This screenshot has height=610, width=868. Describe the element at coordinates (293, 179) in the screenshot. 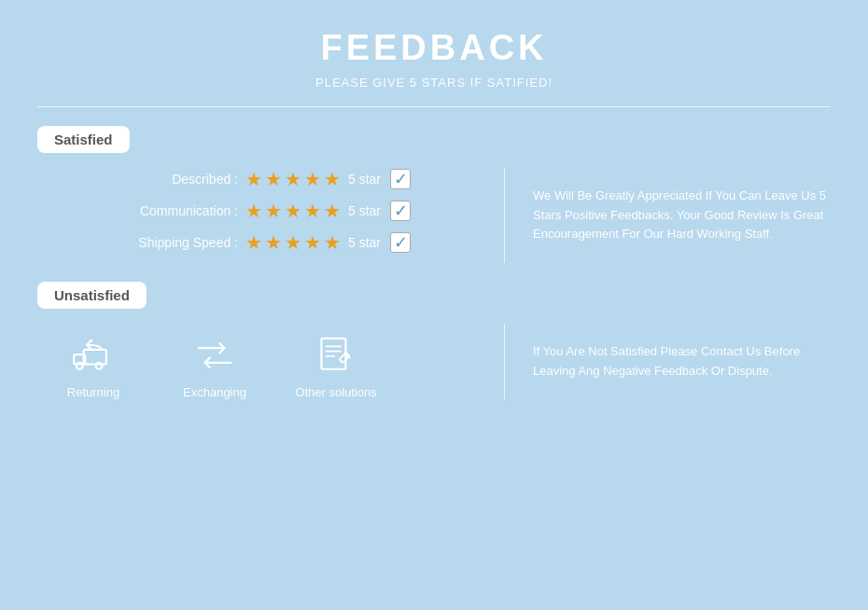

I see `described-stars: ★ ★ ★ ★ ★` at that location.